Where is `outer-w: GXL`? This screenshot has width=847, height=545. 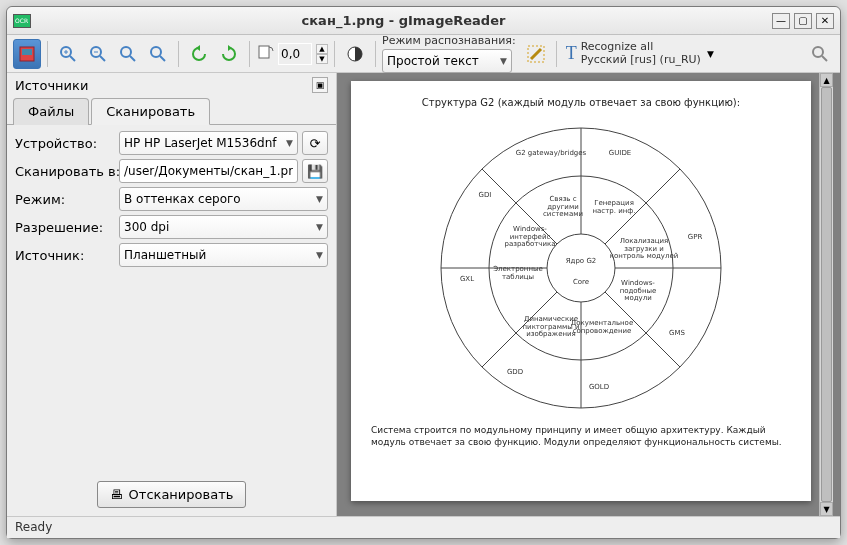 outer-w: GXL is located at coordinates (467, 280).